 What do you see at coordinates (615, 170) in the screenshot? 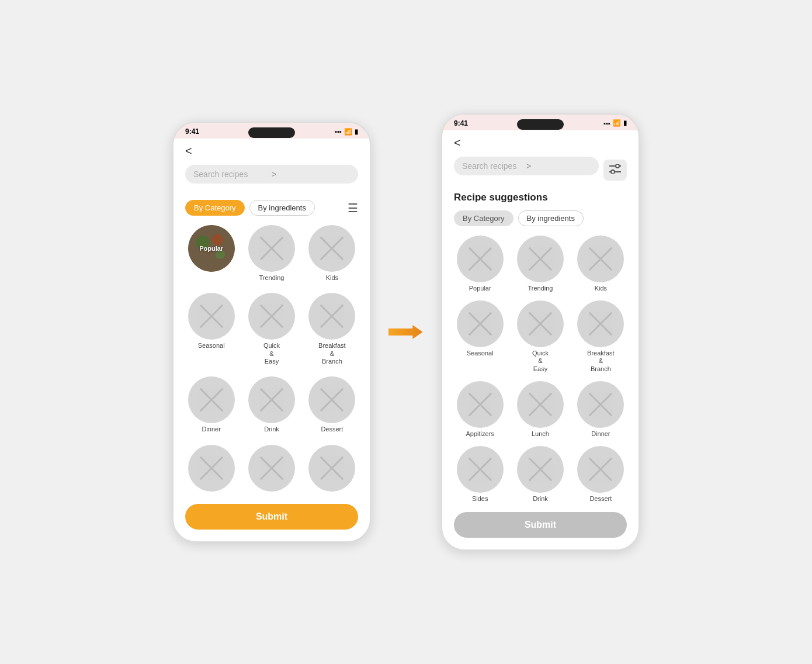
I see `right-filter-icon-button` at bounding box center [615, 170].